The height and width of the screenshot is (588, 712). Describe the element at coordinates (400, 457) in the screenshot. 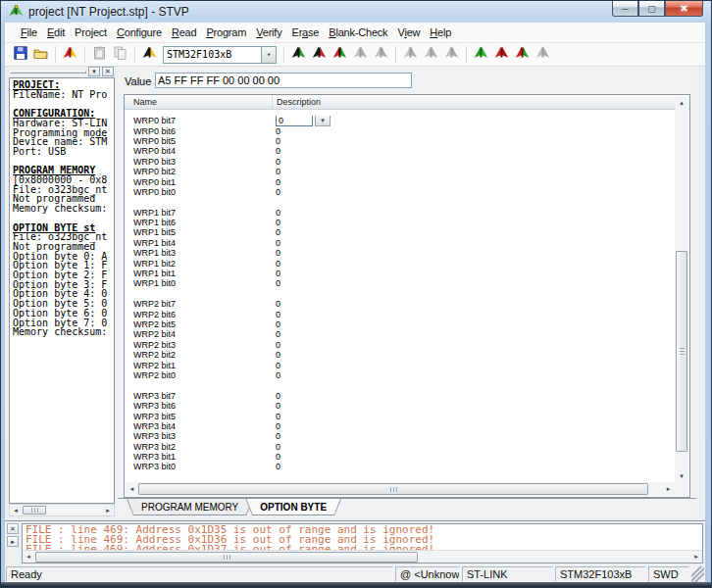

I see `option-row-wrp3-bit1: WRP3 bit10` at that location.